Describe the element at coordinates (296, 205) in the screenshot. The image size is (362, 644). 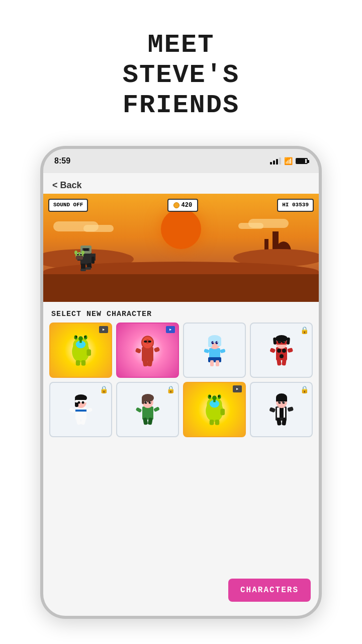
I see `hi-score-display: HI 03539` at that location.